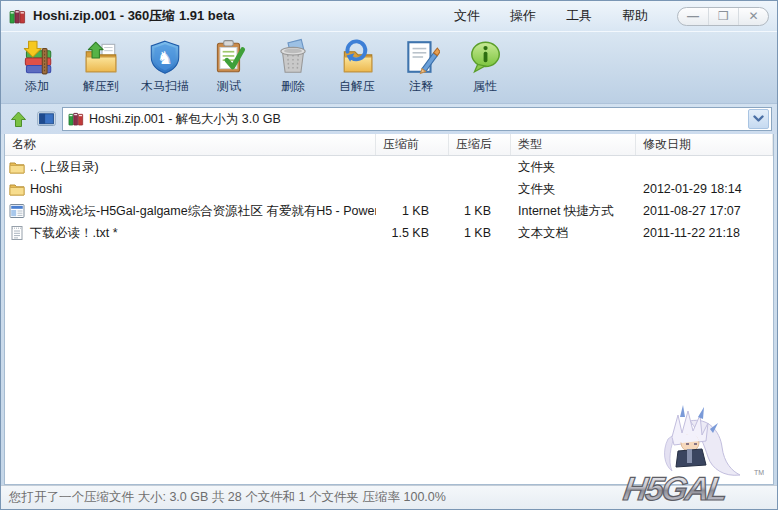  What do you see at coordinates (229, 86) in the screenshot?
I see `test-button-label: 测试` at bounding box center [229, 86].